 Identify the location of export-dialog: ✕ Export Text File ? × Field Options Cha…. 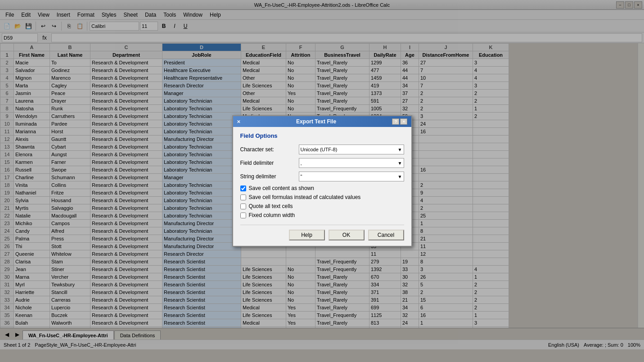
(322, 181).